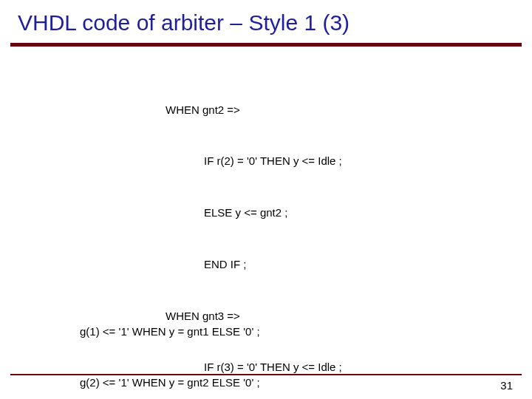 The width and height of the screenshot is (532, 399). I want to click on code-block-lower: g(1) <= '1' WHEN y = gnt1 ELSE '0' ; g(2…, so click(151, 344).